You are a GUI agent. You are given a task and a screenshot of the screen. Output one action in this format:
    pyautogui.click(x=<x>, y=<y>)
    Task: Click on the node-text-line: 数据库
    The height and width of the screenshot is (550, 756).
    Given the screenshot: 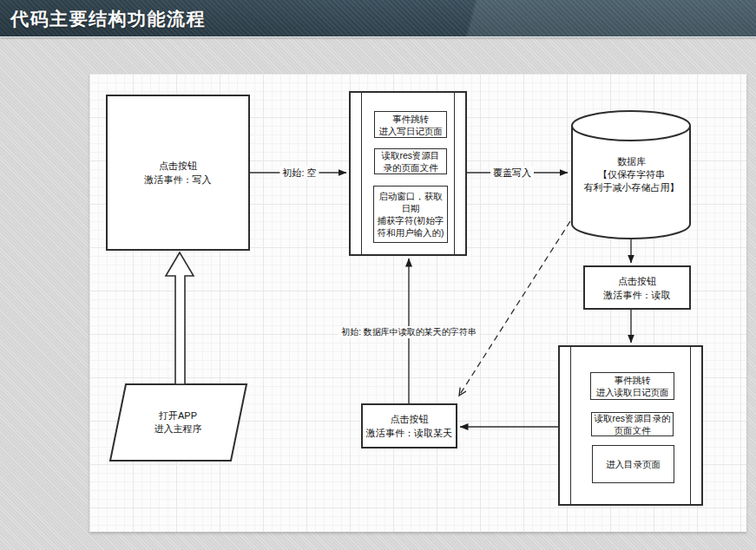 What is the action you would take?
    pyautogui.click(x=632, y=161)
    